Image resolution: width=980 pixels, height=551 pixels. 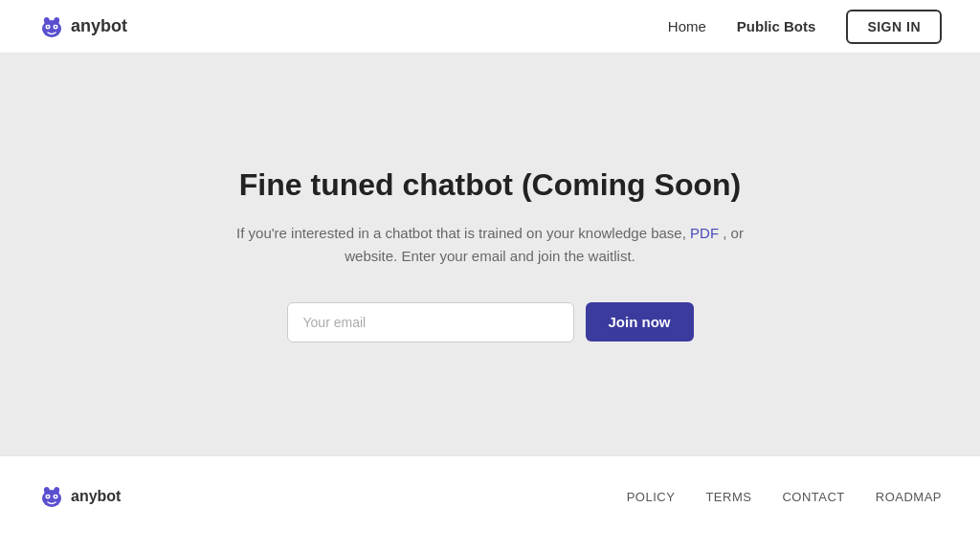 What do you see at coordinates (490, 245) in the screenshot?
I see `hero-subtitle: If you're interested in a chatbot that i…` at bounding box center [490, 245].